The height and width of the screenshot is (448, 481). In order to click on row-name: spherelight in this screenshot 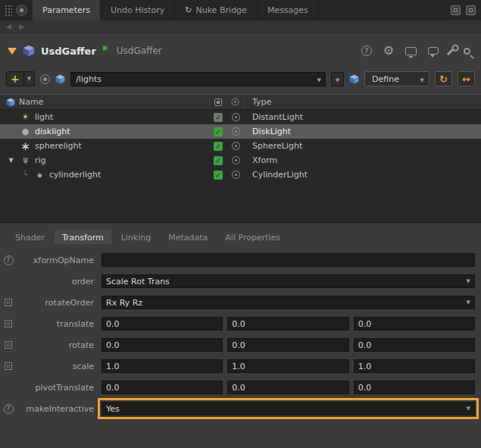, I will do `click(58, 146)`.